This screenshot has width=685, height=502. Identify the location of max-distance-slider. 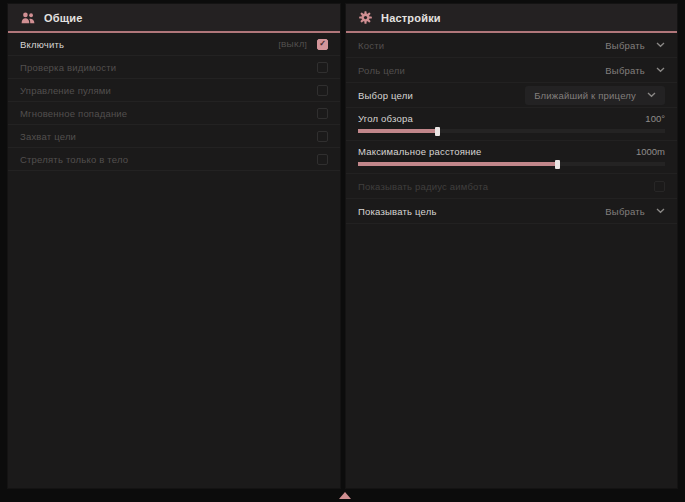
(512, 164).